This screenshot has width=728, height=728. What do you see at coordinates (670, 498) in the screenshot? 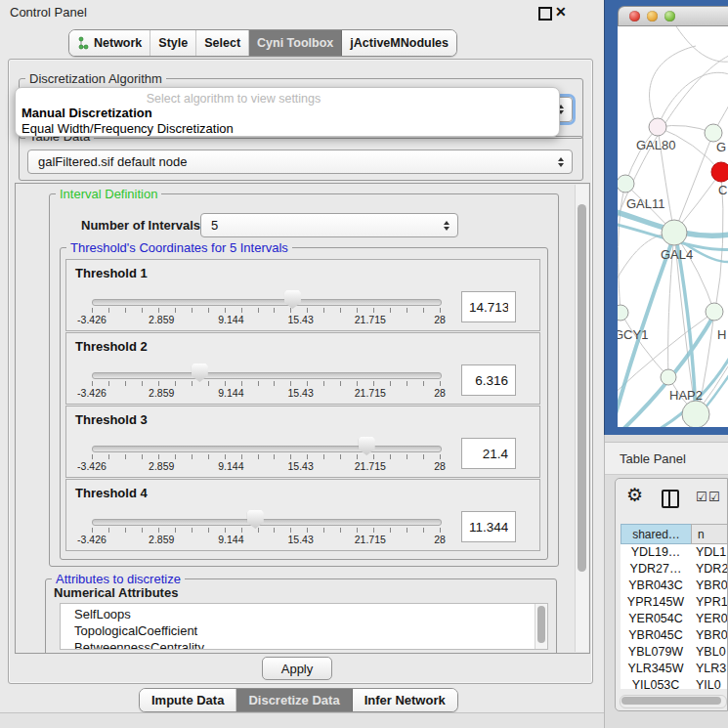
I see `columns-icon` at bounding box center [670, 498].